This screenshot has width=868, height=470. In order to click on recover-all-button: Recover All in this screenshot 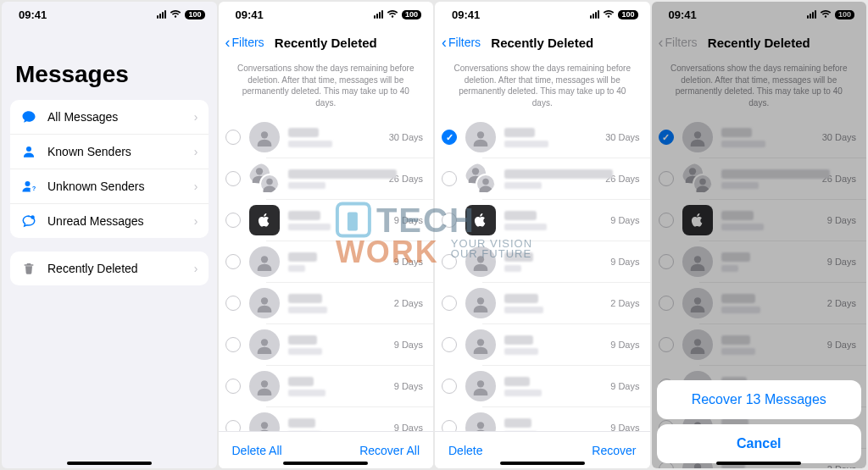, I will do `click(390, 451)`.